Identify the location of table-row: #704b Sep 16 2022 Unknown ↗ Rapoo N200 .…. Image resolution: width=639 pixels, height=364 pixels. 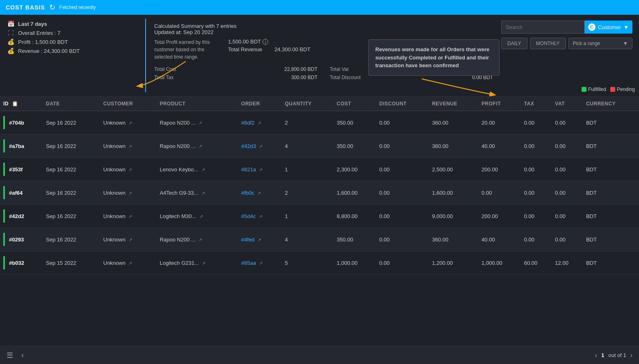
(320, 123).